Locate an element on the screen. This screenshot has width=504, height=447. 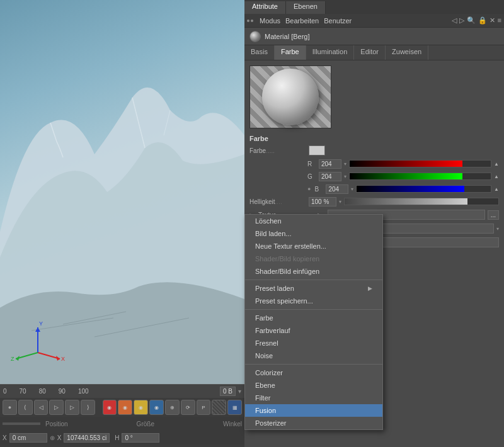
y-label: X is located at coordinates (59, 438).